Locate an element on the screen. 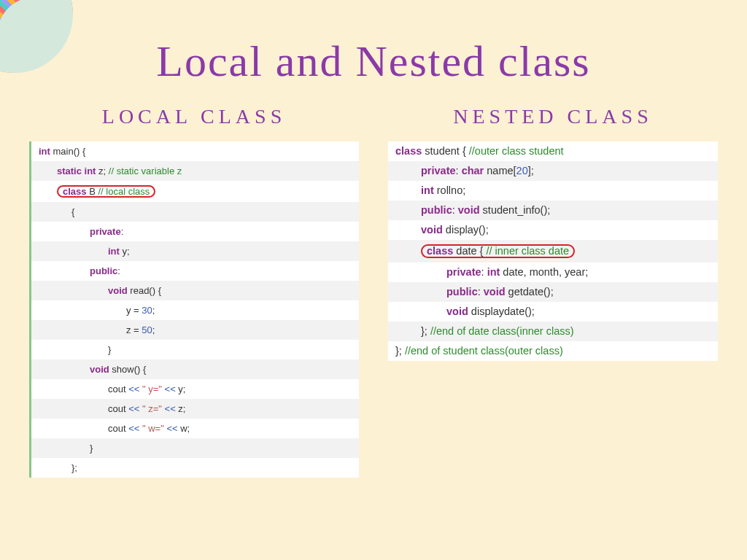  code-line: private: char name[20]; is located at coordinates (553, 171).